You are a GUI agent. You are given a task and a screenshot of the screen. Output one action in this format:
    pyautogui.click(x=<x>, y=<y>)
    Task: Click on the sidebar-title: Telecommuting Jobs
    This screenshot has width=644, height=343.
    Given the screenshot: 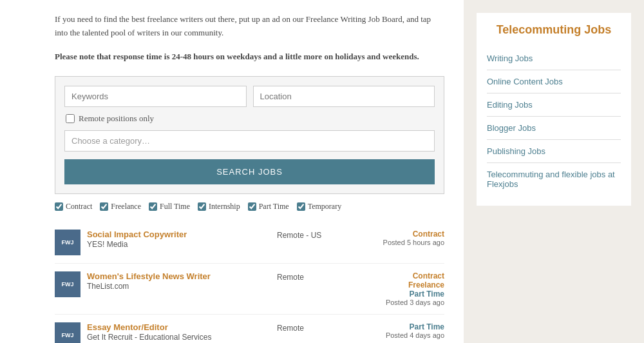 What is the action you would take?
    pyautogui.click(x=554, y=30)
    